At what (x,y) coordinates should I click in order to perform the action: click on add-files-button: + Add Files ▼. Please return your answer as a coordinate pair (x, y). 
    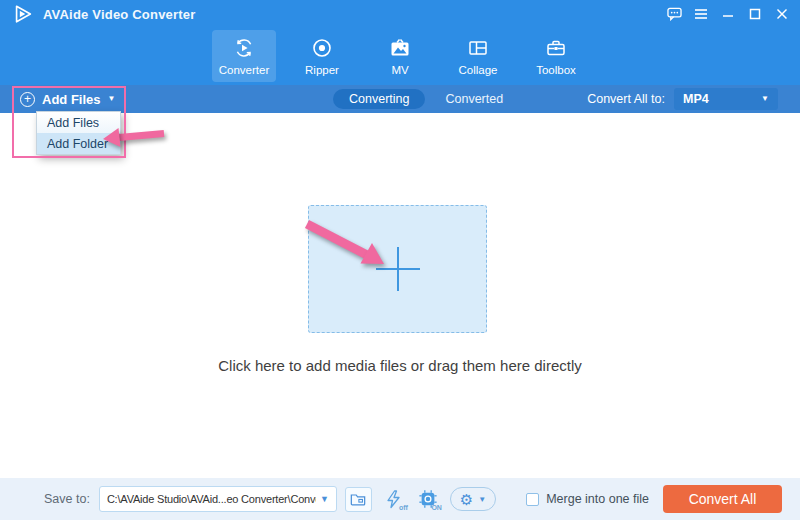
    Looking at the image, I should click on (68, 99).